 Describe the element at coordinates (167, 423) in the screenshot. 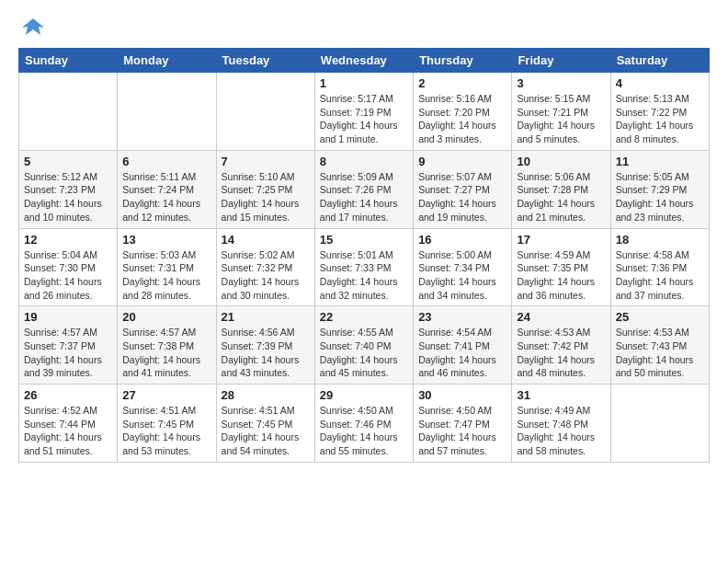

I see `calendar-cell: 27Sunrise: 4:51 AMSunset: 7:45 PMDayligh…` at that location.